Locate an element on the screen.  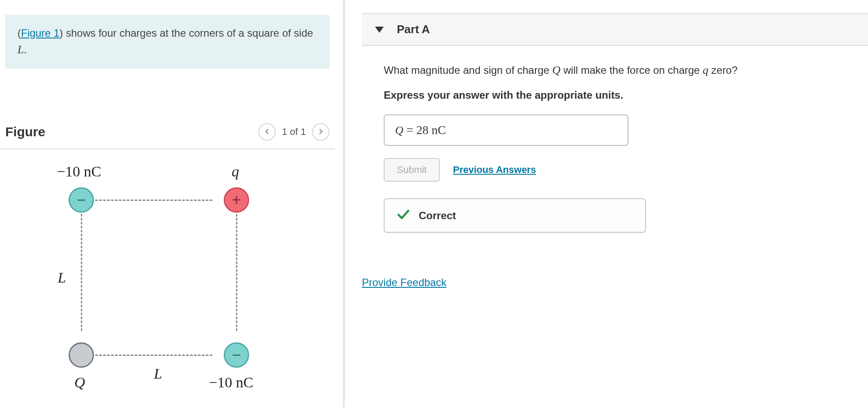
figure-title: Figure is located at coordinates (25, 132).